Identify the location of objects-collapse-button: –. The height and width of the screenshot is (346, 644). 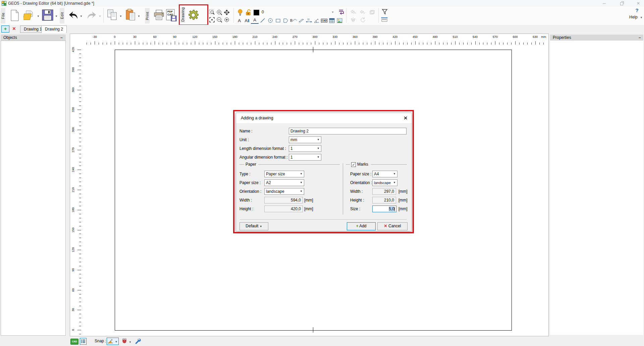
(62, 38).